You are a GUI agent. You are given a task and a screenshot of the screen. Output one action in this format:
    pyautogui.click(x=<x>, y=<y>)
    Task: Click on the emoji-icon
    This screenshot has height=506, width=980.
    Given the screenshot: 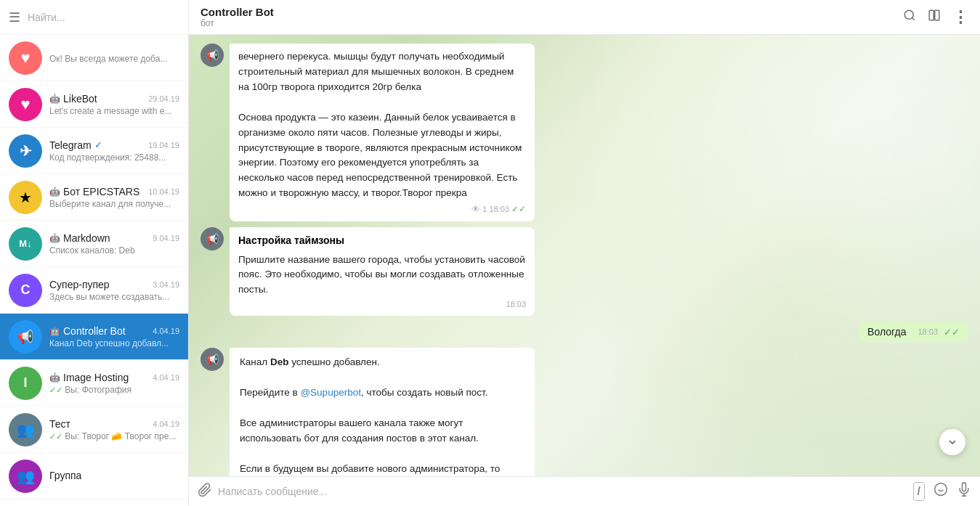 What is the action you would take?
    pyautogui.click(x=941, y=491)
    